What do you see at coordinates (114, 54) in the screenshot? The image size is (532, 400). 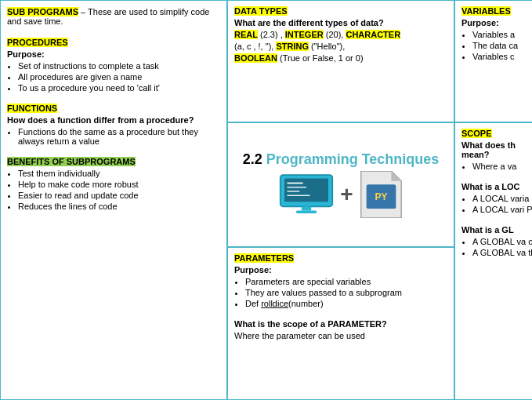 I see `procedures-purpose: Purpose:` at bounding box center [114, 54].